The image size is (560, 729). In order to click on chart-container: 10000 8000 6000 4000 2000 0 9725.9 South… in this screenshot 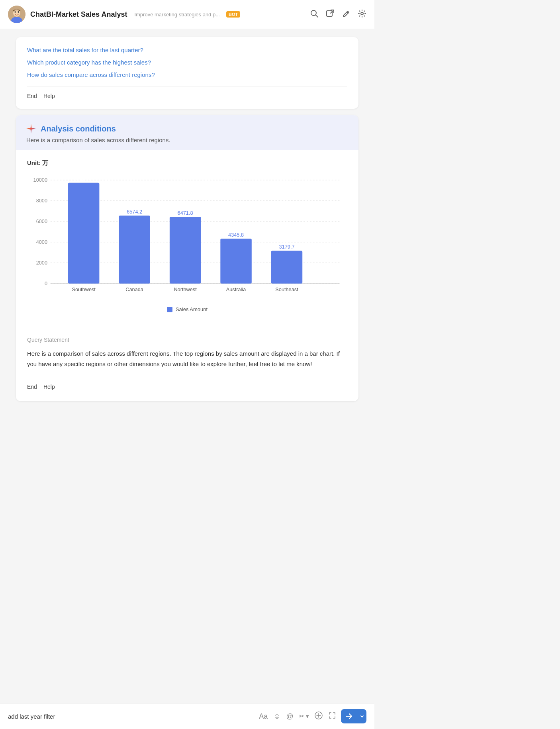, I will do `click(187, 239)`.